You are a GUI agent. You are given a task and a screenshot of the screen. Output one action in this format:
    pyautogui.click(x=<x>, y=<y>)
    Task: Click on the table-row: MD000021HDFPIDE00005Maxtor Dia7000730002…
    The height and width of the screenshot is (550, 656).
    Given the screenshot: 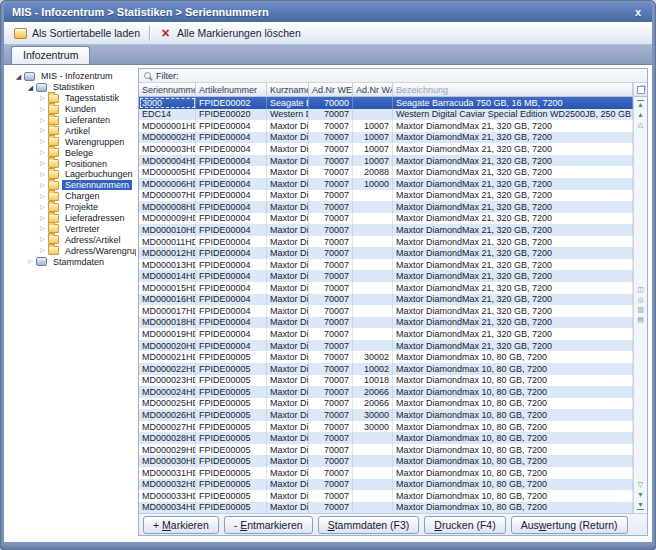 What is the action you would take?
    pyautogui.click(x=386, y=357)
    